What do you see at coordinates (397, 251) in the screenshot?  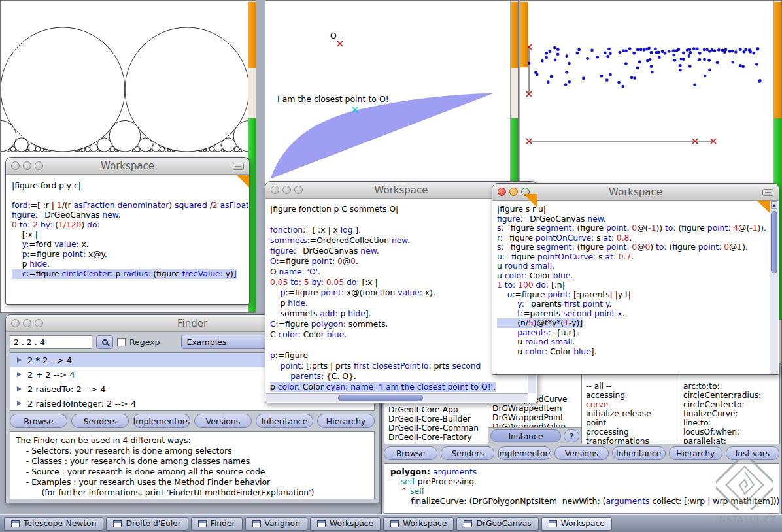 I see `code-line: figure:=DrGeoCanvas new.` at bounding box center [397, 251].